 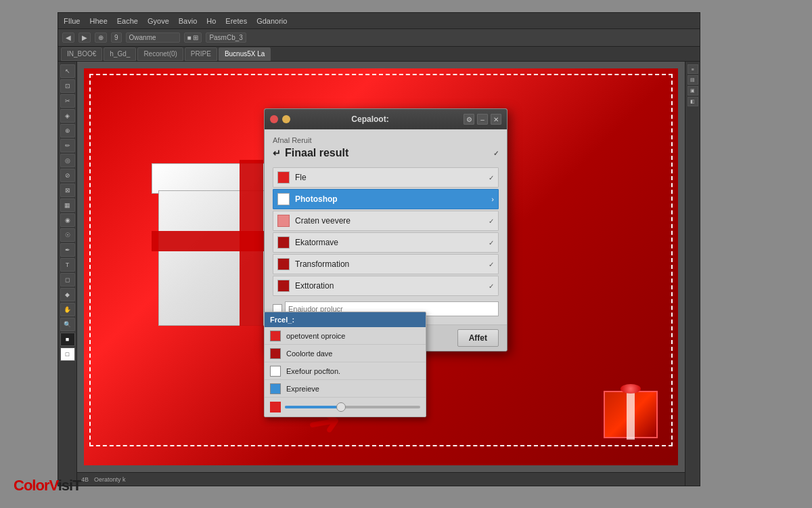 What do you see at coordinates (386, 177) in the screenshot?
I see `list-item-fle: Fle ✓` at bounding box center [386, 177].